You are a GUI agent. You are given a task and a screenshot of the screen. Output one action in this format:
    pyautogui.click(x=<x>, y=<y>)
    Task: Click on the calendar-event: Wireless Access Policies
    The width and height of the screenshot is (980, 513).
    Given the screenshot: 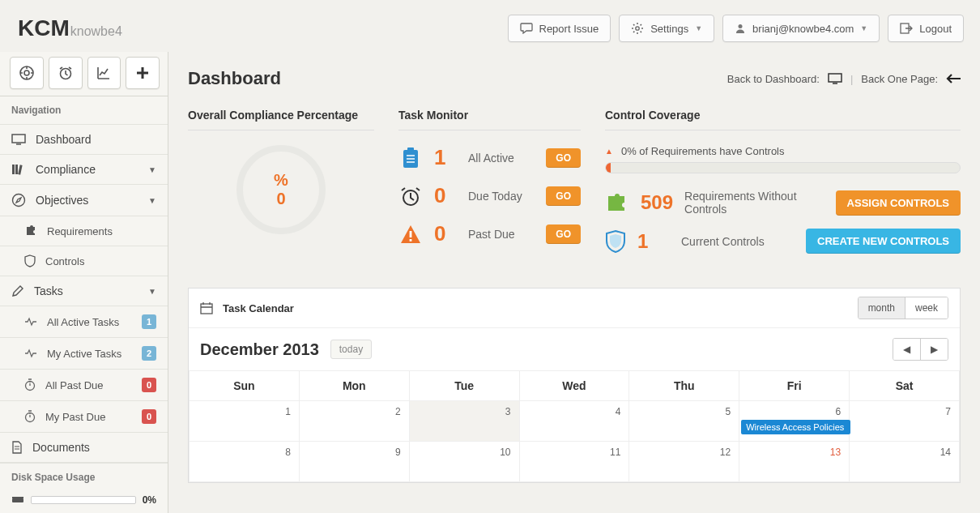 What is the action you would take?
    pyautogui.click(x=795, y=427)
    